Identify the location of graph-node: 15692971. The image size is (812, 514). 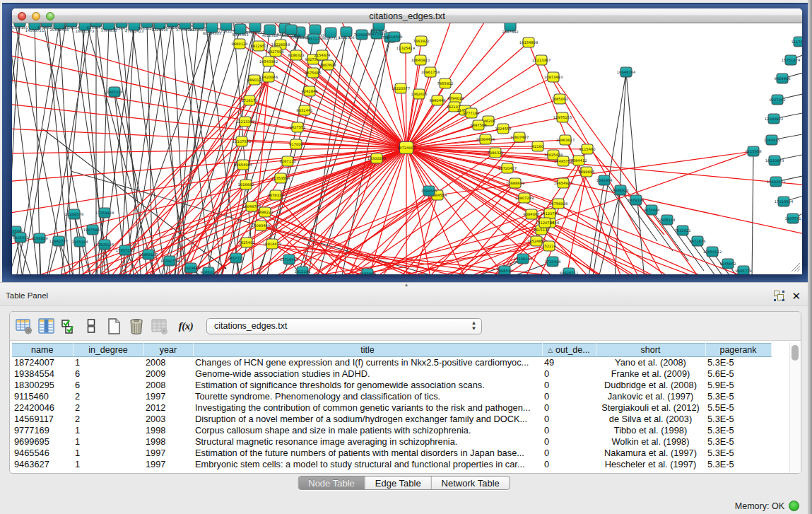
(776, 182).